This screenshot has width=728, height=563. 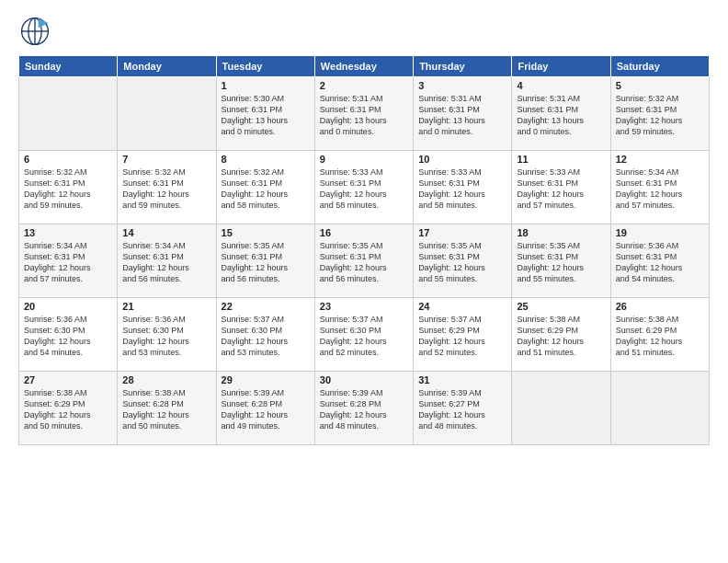 I want to click on day-number: 22, so click(x=266, y=306).